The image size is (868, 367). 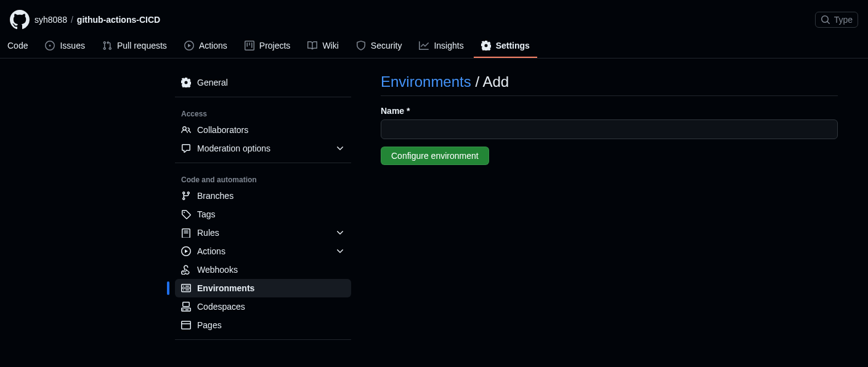 I want to click on repo-tabs: Code Issues Pull requests Actions Projec…, so click(x=434, y=47).